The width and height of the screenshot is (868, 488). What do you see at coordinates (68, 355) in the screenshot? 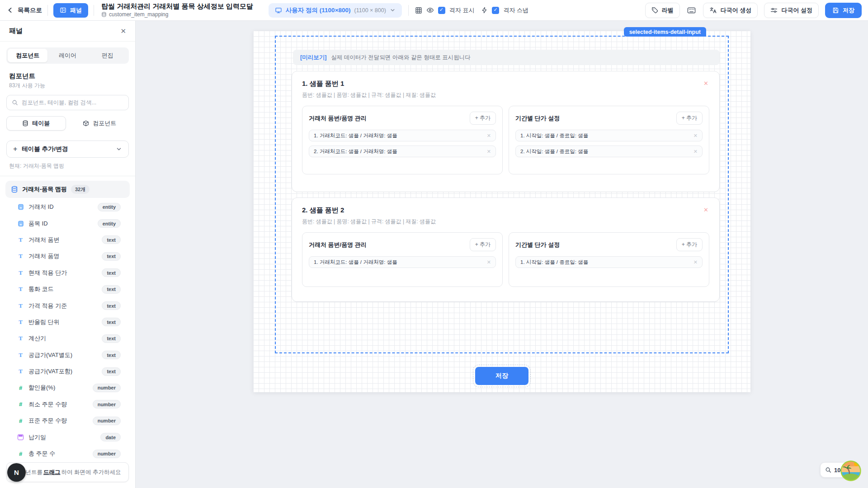
I see `field-row: T 공급가(VAT별도) text` at bounding box center [68, 355].